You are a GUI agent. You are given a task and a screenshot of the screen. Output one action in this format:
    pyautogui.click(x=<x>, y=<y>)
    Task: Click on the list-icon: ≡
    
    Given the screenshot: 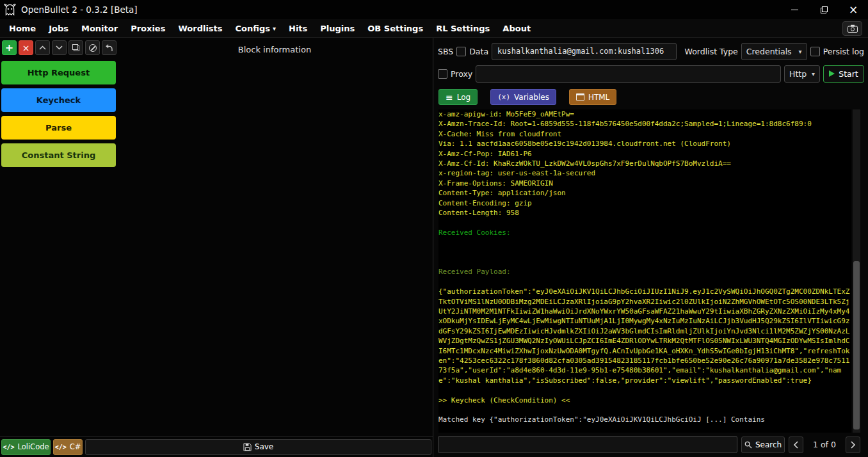 What is the action you would take?
    pyautogui.click(x=449, y=97)
    